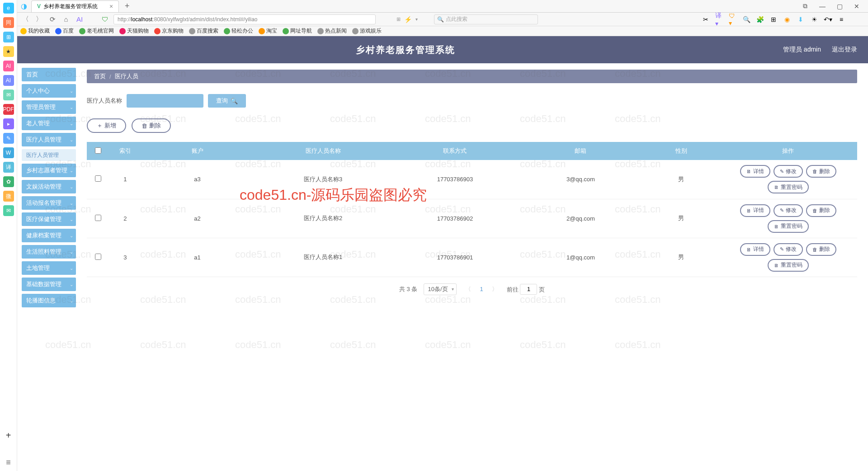 The width and height of the screenshot is (868, 471). Describe the element at coordinates (417, 19) in the screenshot. I see `chevron-down-icon: ▾` at that location.